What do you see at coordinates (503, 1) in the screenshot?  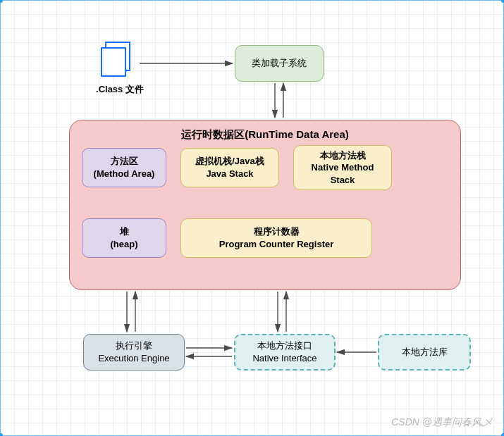 I see `selection-handle-tr` at bounding box center [503, 1].